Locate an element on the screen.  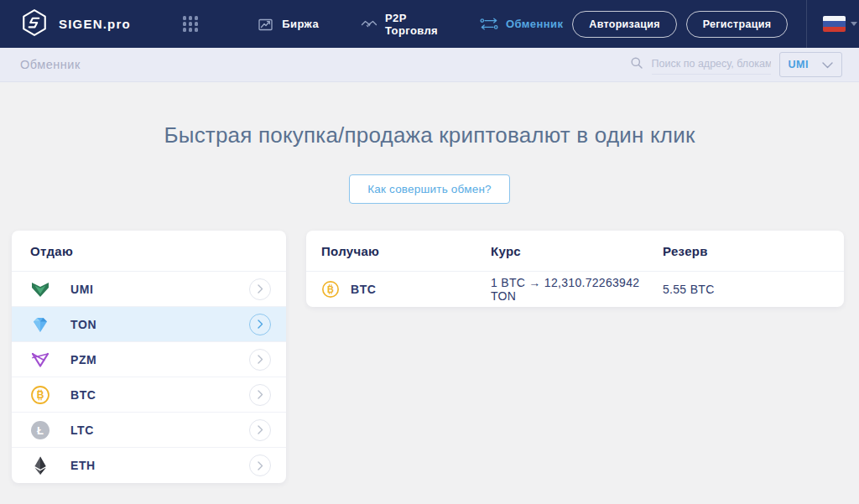
ton-coin-icon is located at coordinates (40, 325).